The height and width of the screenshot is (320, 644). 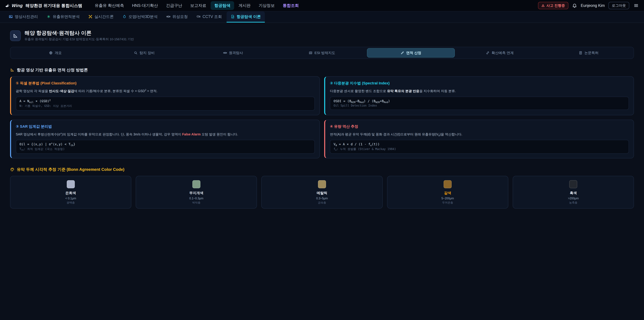 What do you see at coordinates (322, 6) in the screenshot?
I see `top-nav: Wing 해양환경 위기대응 통합시스템 유출유 확산예측 HNS·대기확산 긴…` at bounding box center [322, 6].